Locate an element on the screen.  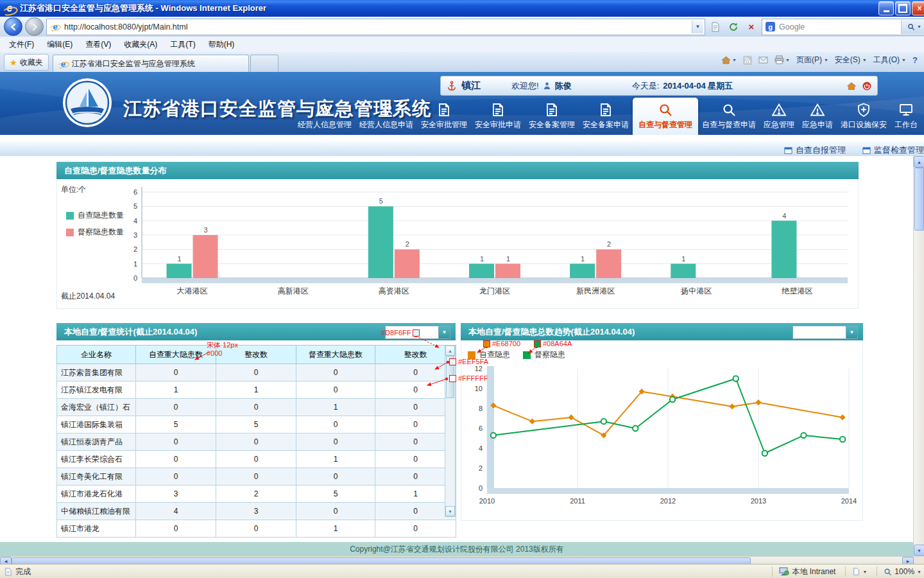
phishing-filter: ▼ is located at coordinates (859, 572).